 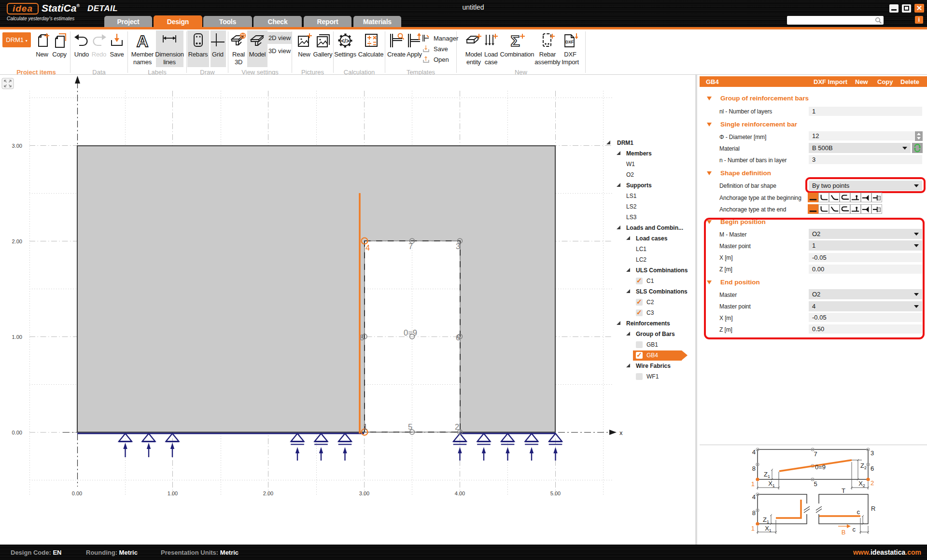 I want to click on svg-text: A, so click(x=143, y=41).